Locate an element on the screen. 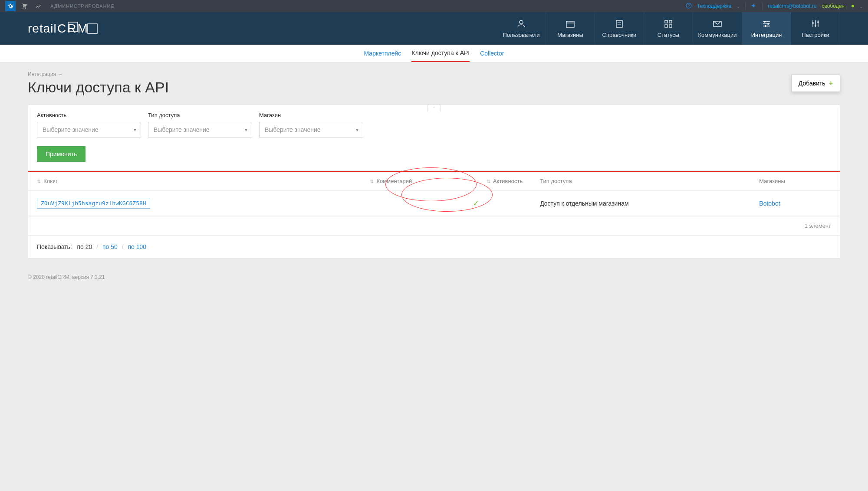  svg-text: CRM is located at coordinates (73, 29).